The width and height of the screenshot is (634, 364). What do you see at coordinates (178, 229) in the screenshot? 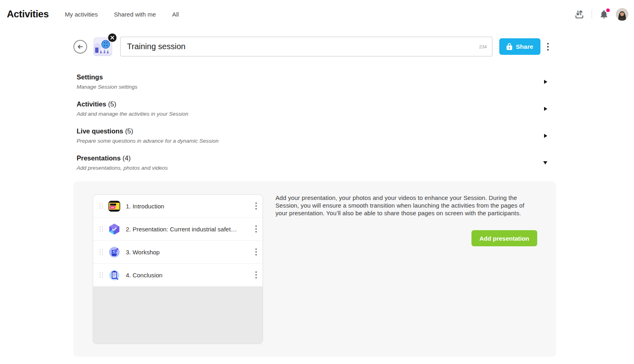
I see `presentation-row-2: 2. Presentation: Current industrial safe…` at bounding box center [178, 229].